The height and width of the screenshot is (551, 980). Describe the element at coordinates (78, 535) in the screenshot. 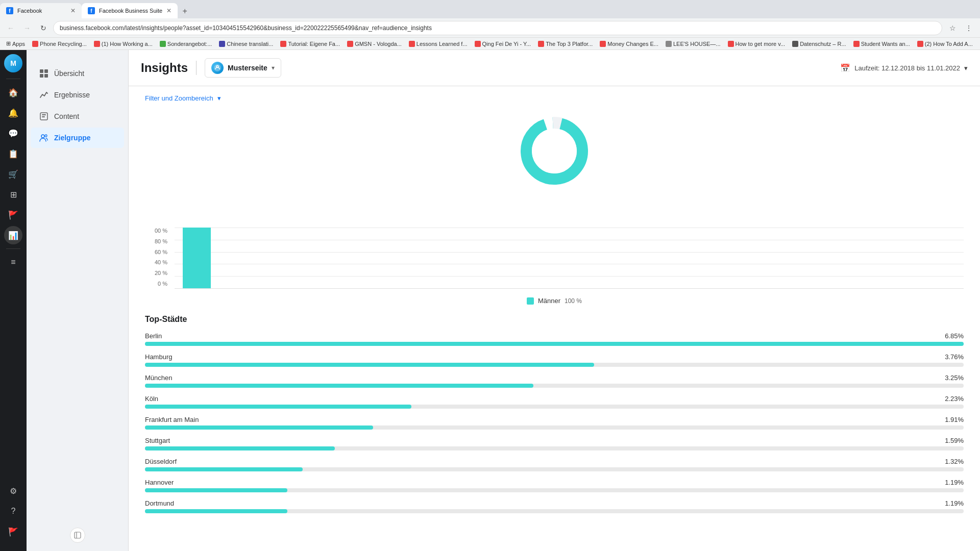

I see `sidebar-collapse-button` at that location.